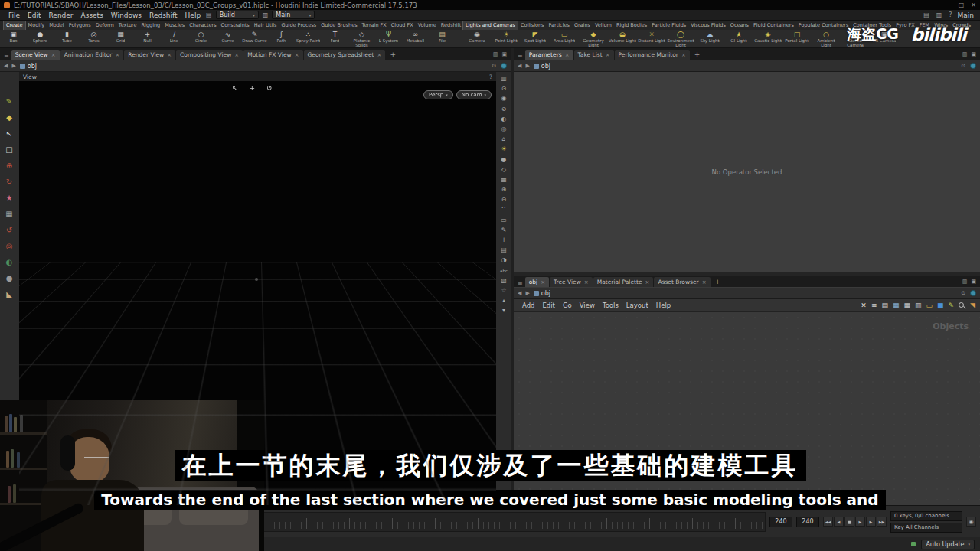  Describe the element at coordinates (9, 214) in the screenshot. I see `grid-tool-icon: ▦` at that location.